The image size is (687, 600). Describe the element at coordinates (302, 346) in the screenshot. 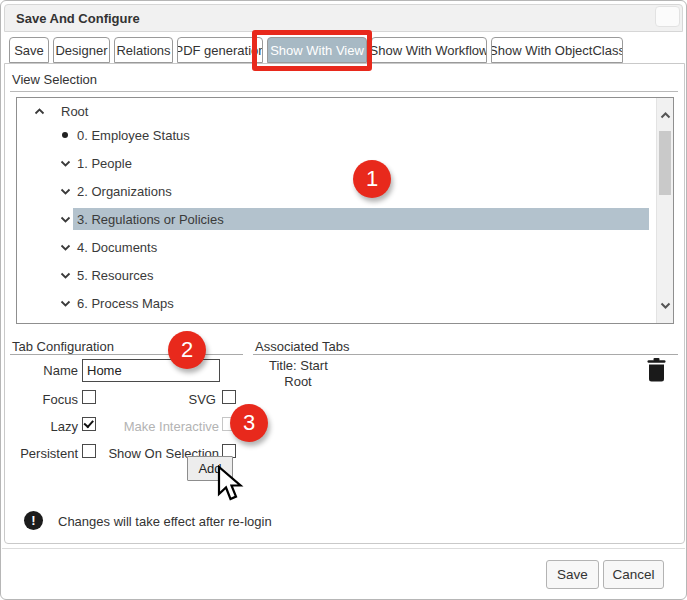

I see `associated-tabs-label: Associated Tabs` at that location.